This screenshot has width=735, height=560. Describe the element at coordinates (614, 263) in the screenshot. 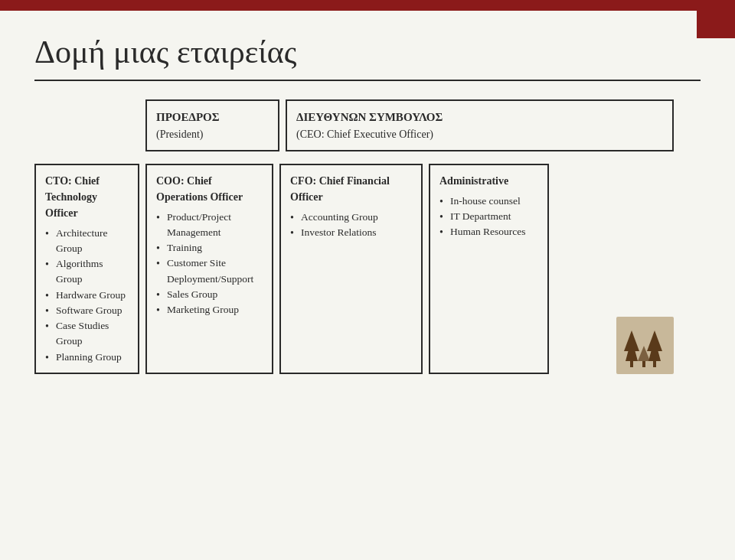

I see `logo-column` at that location.